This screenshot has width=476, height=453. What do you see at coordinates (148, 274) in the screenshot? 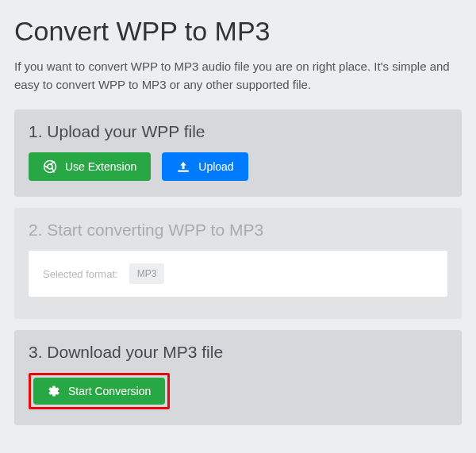
I see `format-value: MP3` at bounding box center [148, 274].